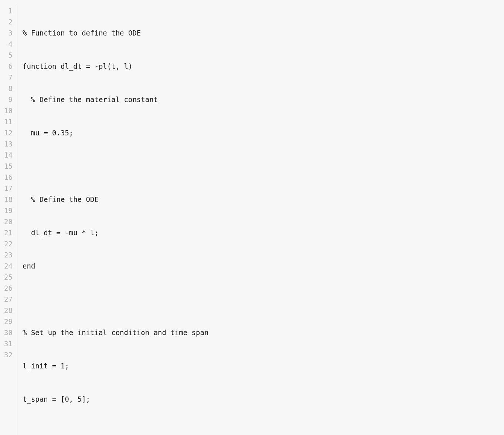  Describe the element at coordinates (8, 233) in the screenshot. I see `line-number: 21` at that location.